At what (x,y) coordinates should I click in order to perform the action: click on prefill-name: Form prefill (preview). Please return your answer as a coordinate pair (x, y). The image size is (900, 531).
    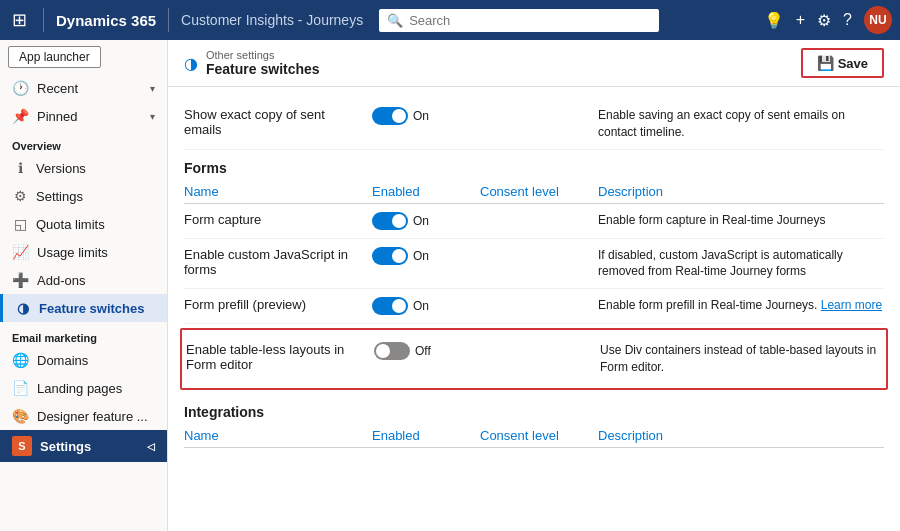
    Looking at the image, I should click on (274, 304).